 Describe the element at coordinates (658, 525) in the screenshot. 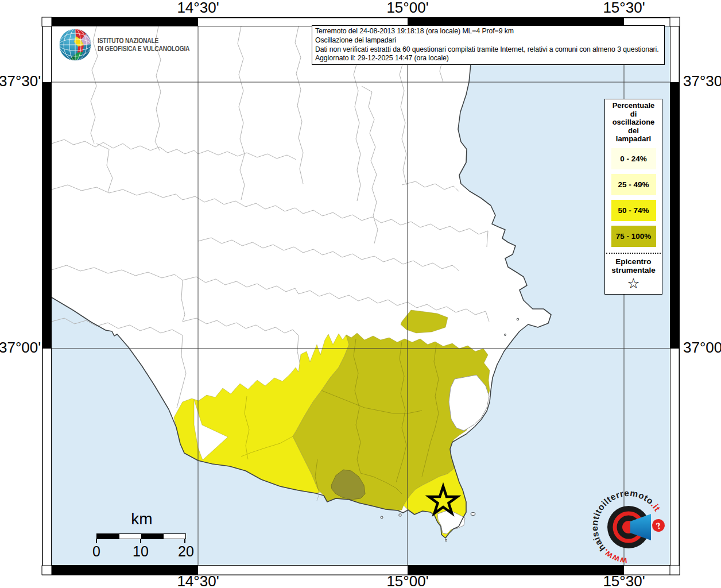

I see `question-badge-icon: ?` at that location.